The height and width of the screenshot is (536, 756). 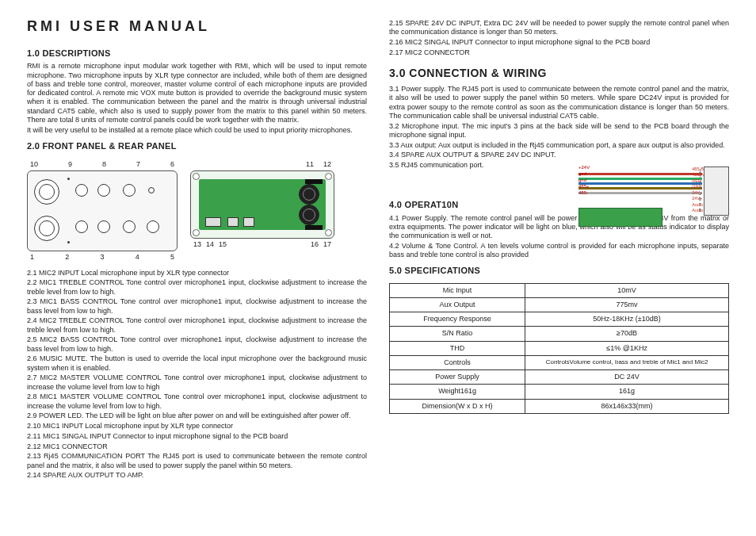 What do you see at coordinates (197, 461) in the screenshot?
I see `item-2-13: 2.13 Rj45 COMMUNICATION PORT The RJ45 po…` at bounding box center [197, 461].